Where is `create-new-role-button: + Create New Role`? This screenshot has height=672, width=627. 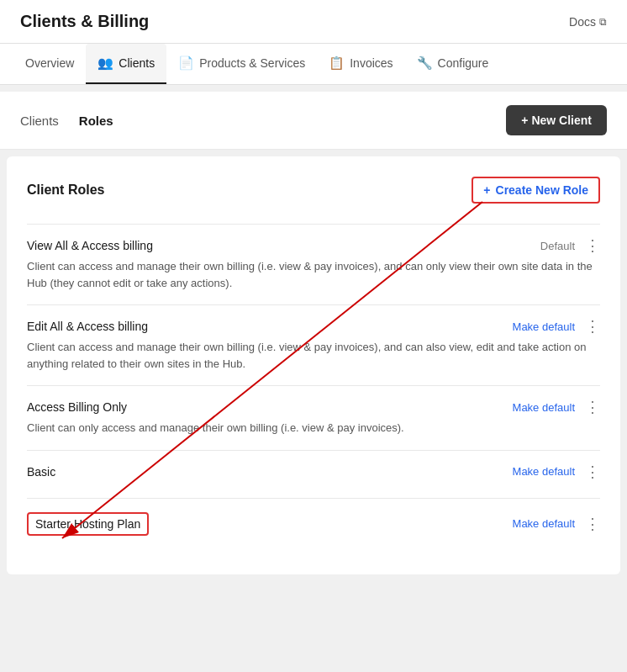 create-new-role-button: + Create New Role is located at coordinates (536, 190).